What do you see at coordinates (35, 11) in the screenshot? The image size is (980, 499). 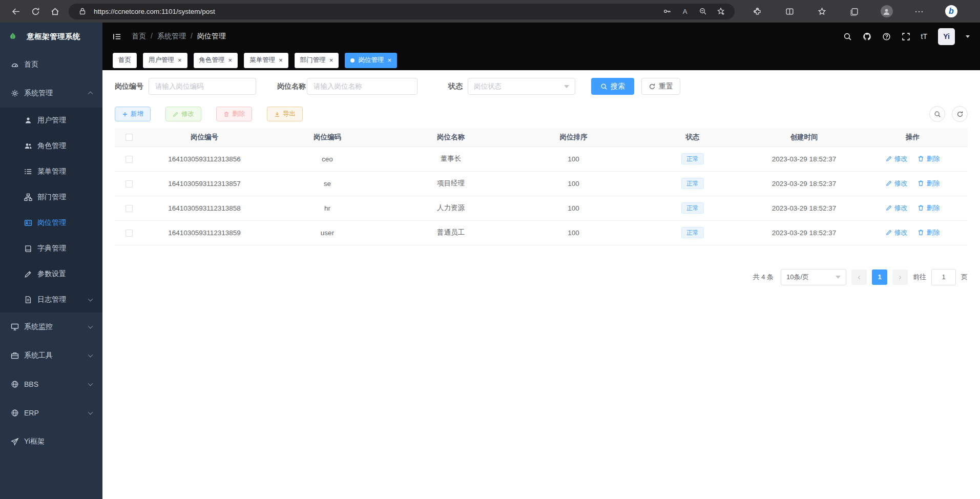 I see `refresh-icon` at bounding box center [35, 11].